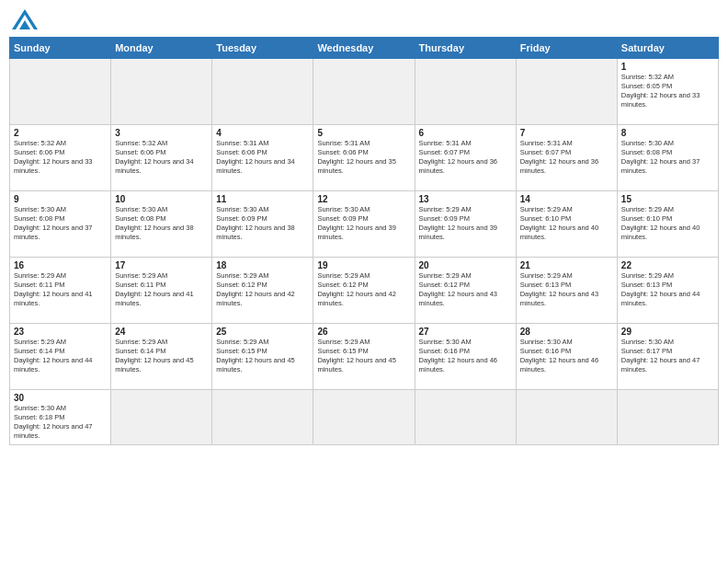  Describe the element at coordinates (263, 199) in the screenshot. I see `day-number: 11` at that location.